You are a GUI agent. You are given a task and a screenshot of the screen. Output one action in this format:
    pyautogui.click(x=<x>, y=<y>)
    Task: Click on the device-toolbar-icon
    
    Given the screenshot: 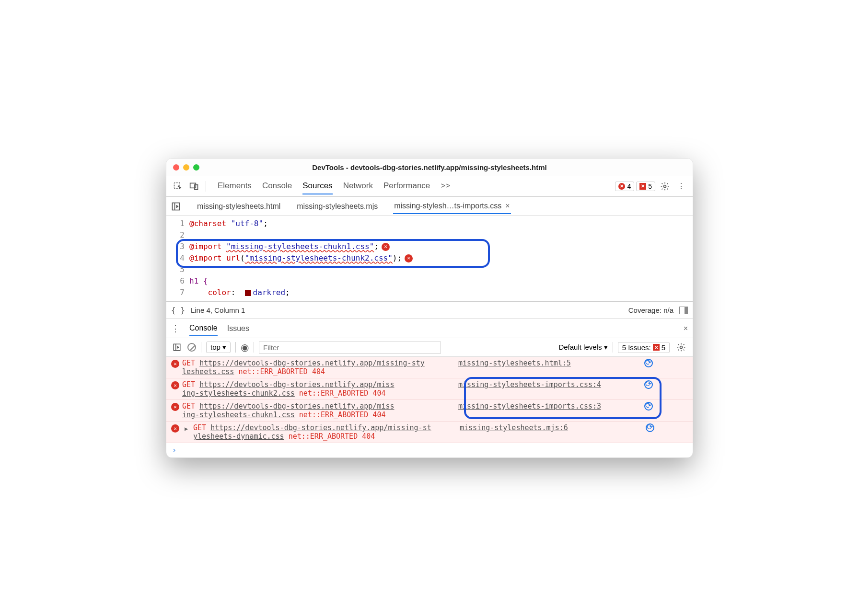 What is the action you would take?
    pyautogui.click(x=194, y=186)
    